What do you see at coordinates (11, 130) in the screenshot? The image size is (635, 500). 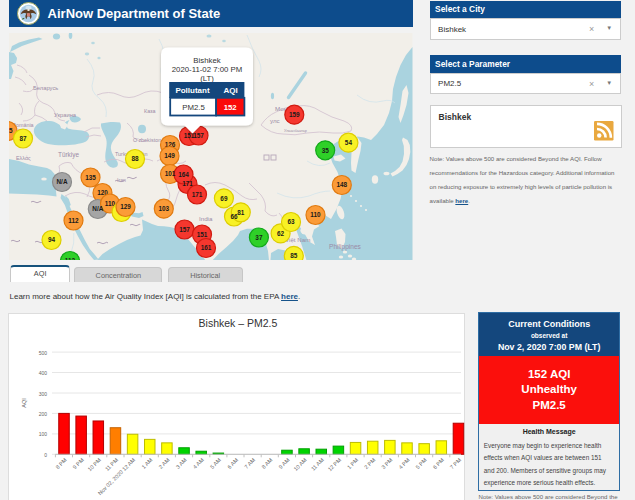 I see `svg-text: 115` at bounding box center [11, 130].